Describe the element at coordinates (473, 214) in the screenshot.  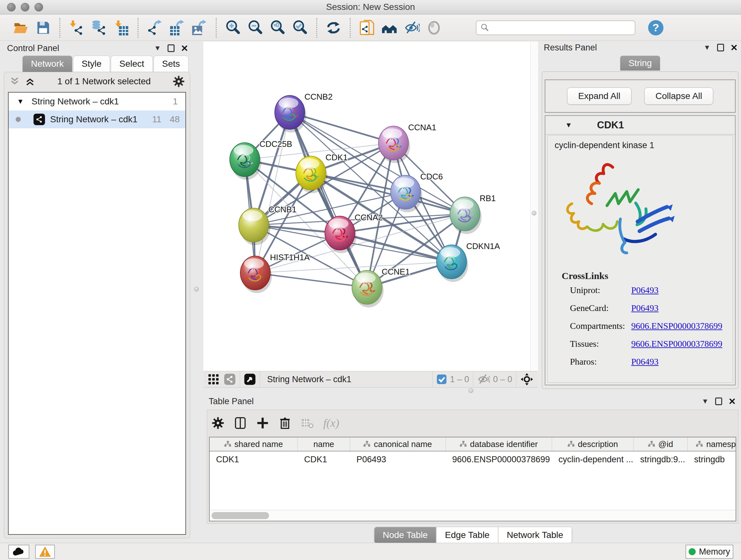
I see `network-node-rb1: RB1` at that location.